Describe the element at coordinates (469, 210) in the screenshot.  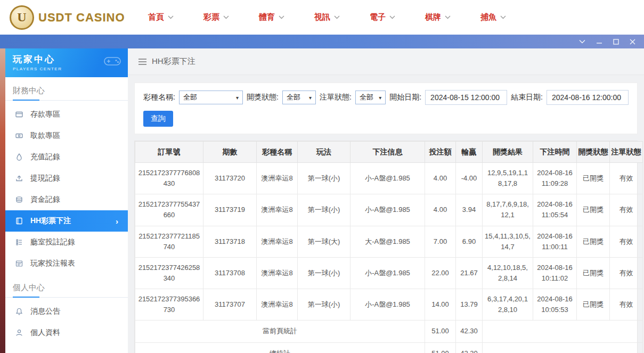
I see `cell-winloss: 3.94` at that location.